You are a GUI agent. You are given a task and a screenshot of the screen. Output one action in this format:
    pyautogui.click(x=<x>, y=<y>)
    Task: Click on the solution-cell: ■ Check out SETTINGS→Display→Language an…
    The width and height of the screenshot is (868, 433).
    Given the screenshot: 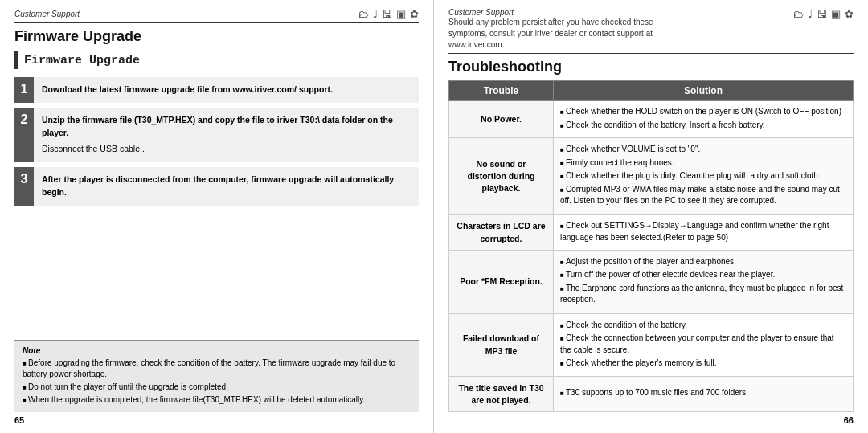 What is the action you would take?
    pyautogui.click(x=704, y=233)
    